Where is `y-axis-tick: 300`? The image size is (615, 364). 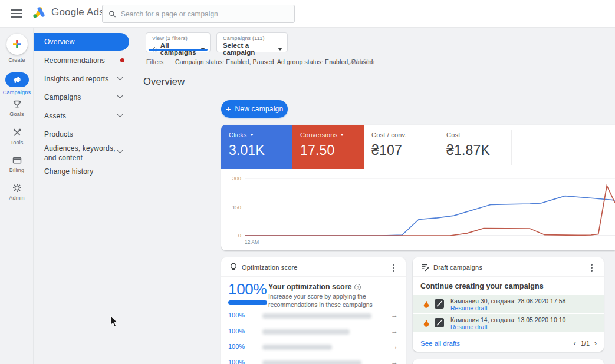
y-axis-tick: 300 is located at coordinates (237, 178).